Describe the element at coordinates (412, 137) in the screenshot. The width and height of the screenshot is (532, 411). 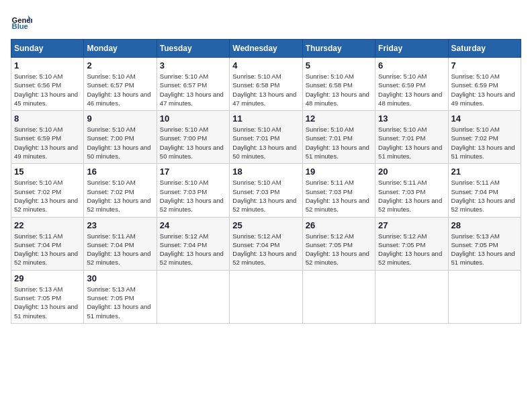
I see `calendar-cell: 13 Sunrise: 5:10 AM Sunset: 7:01 PM Dayl…` at that location.